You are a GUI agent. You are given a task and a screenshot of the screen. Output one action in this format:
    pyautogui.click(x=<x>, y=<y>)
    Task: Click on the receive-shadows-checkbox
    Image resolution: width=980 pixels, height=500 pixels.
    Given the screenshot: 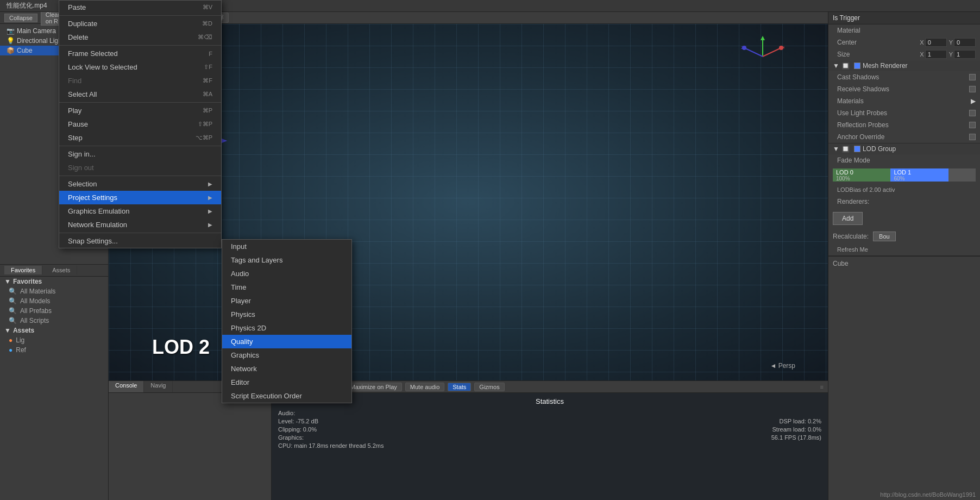 What is the action you would take?
    pyautogui.click(x=972, y=89)
    